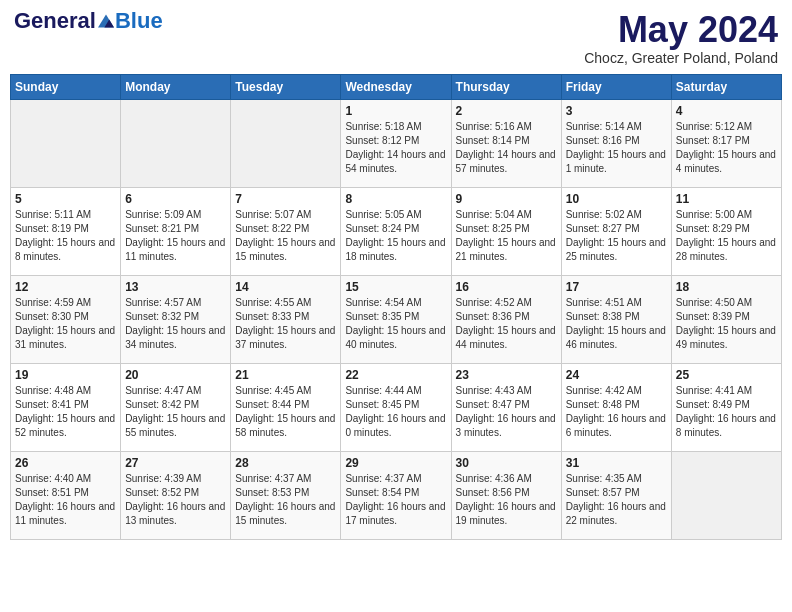 This screenshot has width=792, height=612. What do you see at coordinates (286, 407) in the screenshot?
I see `calendar-cell: 21 Sunrise: 4:45 AMSunset: 8:44 PMDaylig…` at bounding box center [286, 407].